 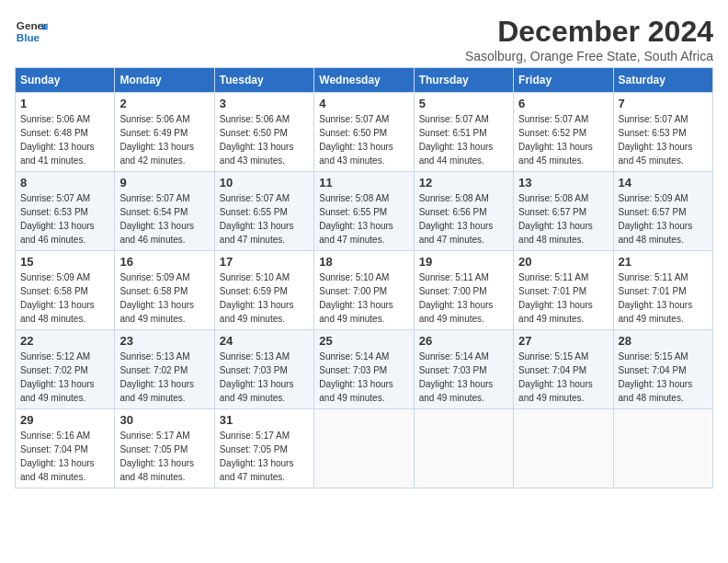 What do you see at coordinates (563, 132) in the screenshot?
I see `table-row: 6 Sunrise: 5:07 AM Sunset: 6:52 PM Dayli…` at bounding box center [563, 132].